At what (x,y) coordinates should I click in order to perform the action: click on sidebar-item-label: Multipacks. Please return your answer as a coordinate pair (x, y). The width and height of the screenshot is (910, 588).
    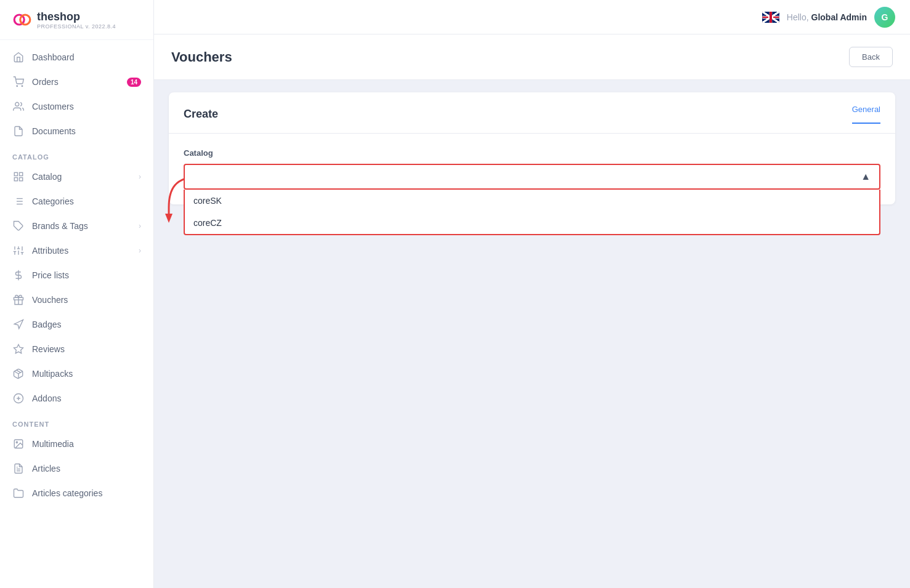
    Looking at the image, I should click on (86, 374).